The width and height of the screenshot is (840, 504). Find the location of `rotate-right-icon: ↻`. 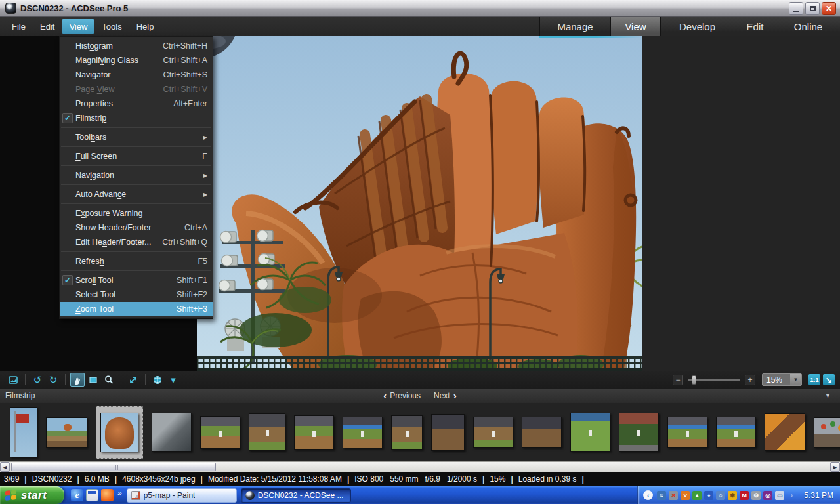

rotate-right-icon: ↻ is located at coordinates (53, 379).